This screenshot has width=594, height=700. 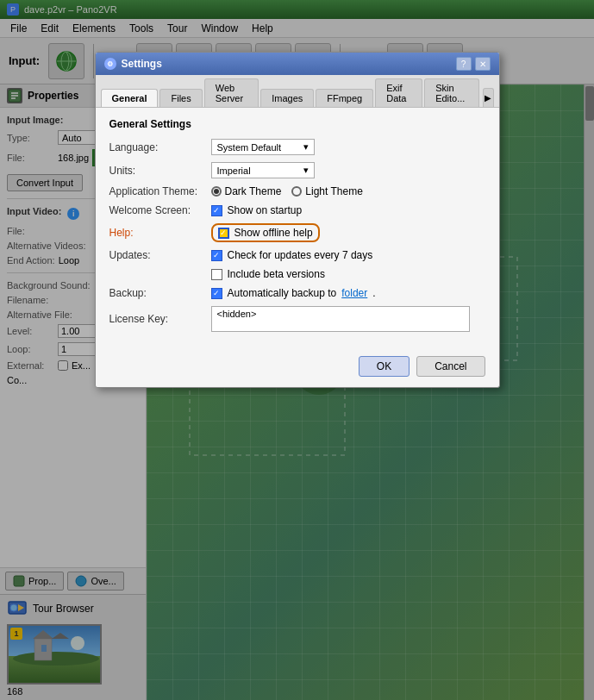 I want to click on units-row: Units: Imperial ▾, so click(x=297, y=171).